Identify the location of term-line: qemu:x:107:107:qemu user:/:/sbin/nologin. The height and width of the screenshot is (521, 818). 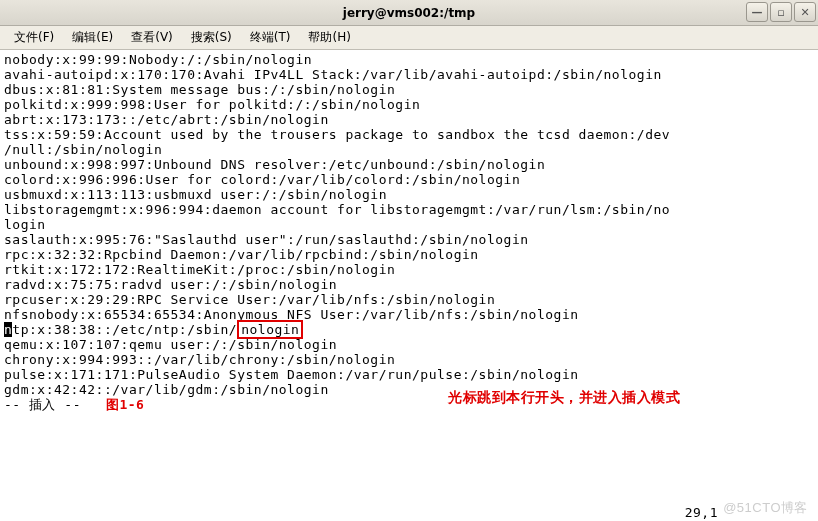
(170, 344).